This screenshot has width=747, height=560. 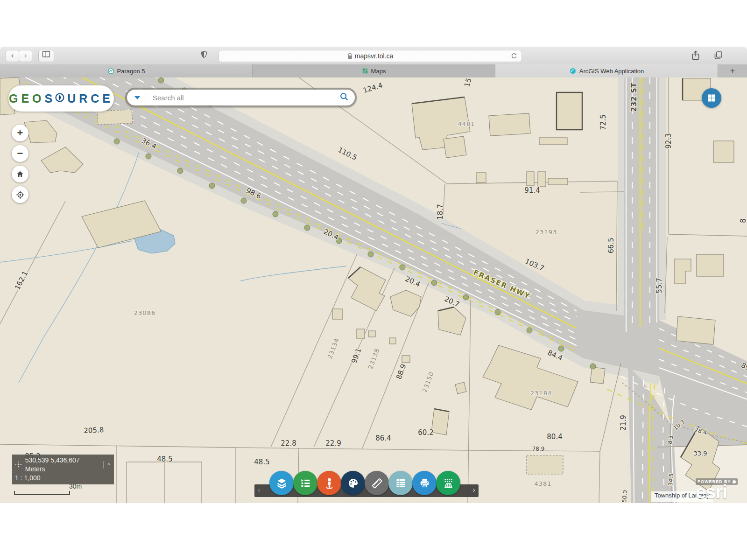 What do you see at coordinates (514, 56) in the screenshot?
I see `refresh-icon` at bounding box center [514, 56].